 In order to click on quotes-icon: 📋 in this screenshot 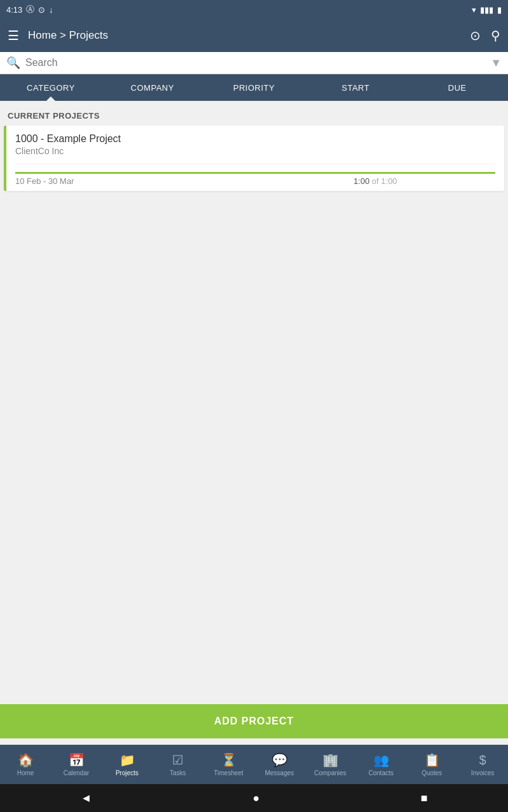, I will do `click(432, 760)`.